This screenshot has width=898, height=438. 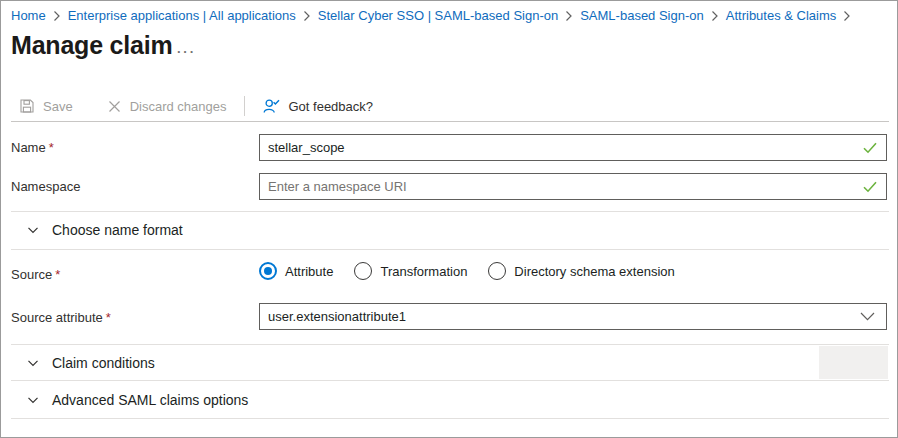 I want to click on radio-label: Transformation, so click(x=424, y=272).